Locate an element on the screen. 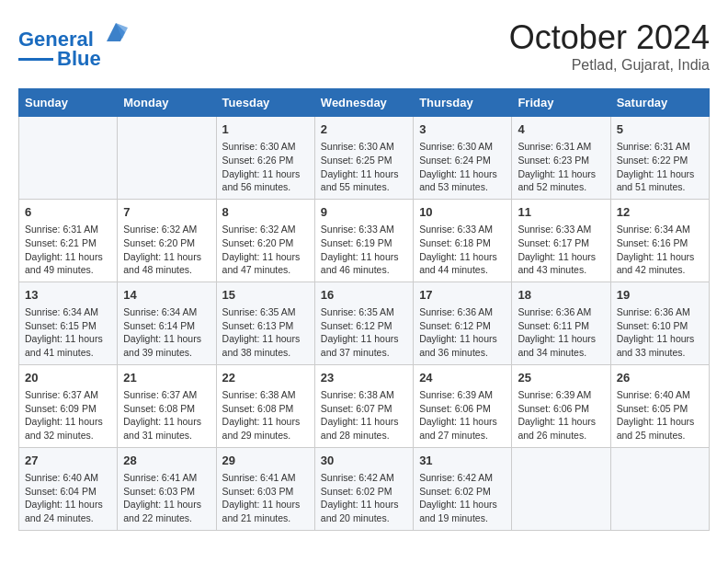 Image resolution: width=728 pixels, height=563 pixels. title-block: October 2024 Petlad, Gujarat, India is located at coordinates (609, 46).